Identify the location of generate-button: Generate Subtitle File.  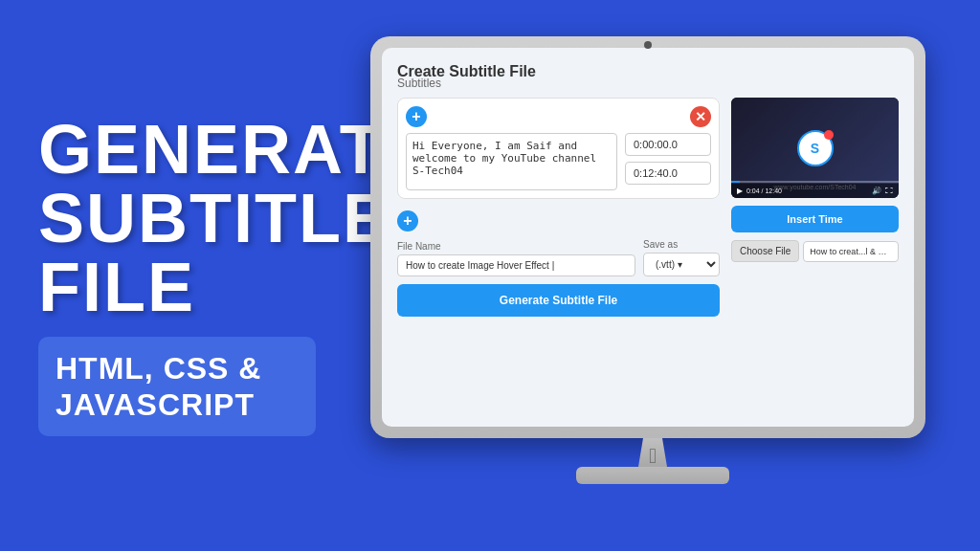
(559, 300).